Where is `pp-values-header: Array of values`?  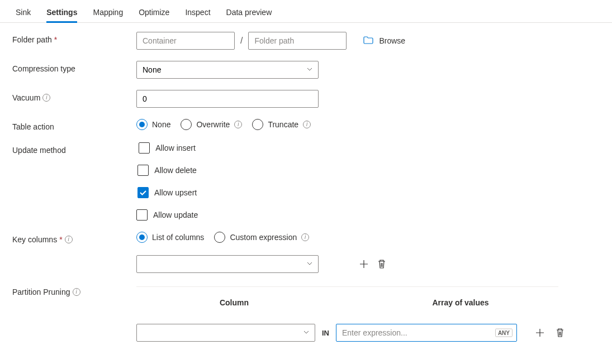
pp-values-header: Array of values is located at coordinates (461, 303).